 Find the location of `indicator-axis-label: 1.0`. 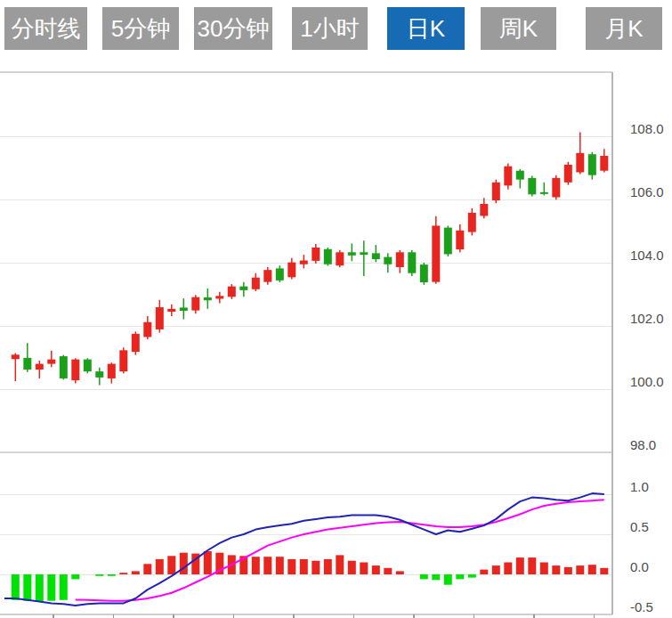

indicator-axis-label: 1.0 is located at coordinates (639, 486).